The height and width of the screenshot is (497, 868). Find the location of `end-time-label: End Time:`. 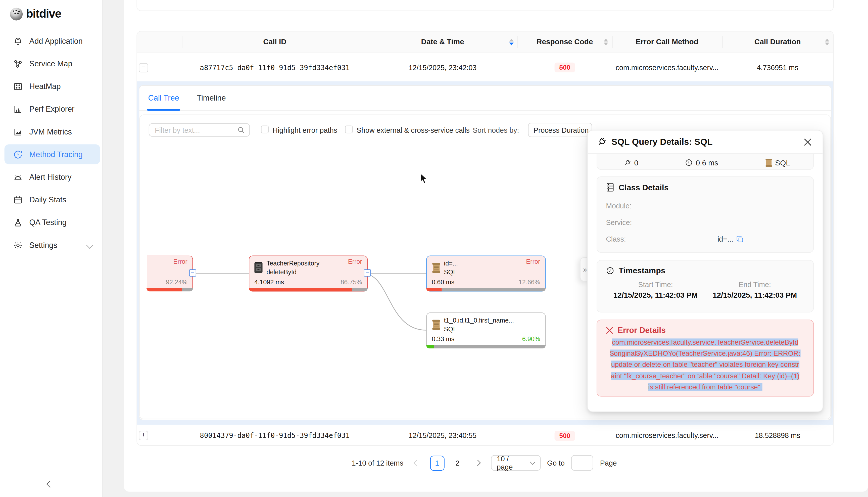

end-time-label: End Time: is located at coordinates (755, 284).